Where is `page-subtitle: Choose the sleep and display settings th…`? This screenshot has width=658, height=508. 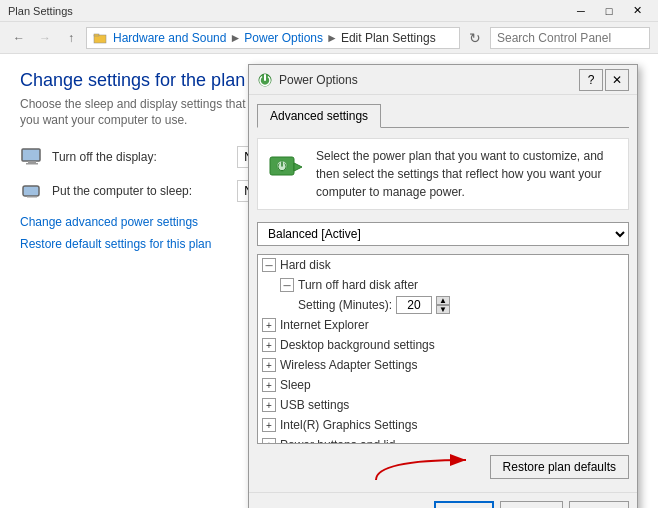 page-subtitle: Choose the sleep and display settings th… is located at coordinates (140, 113).